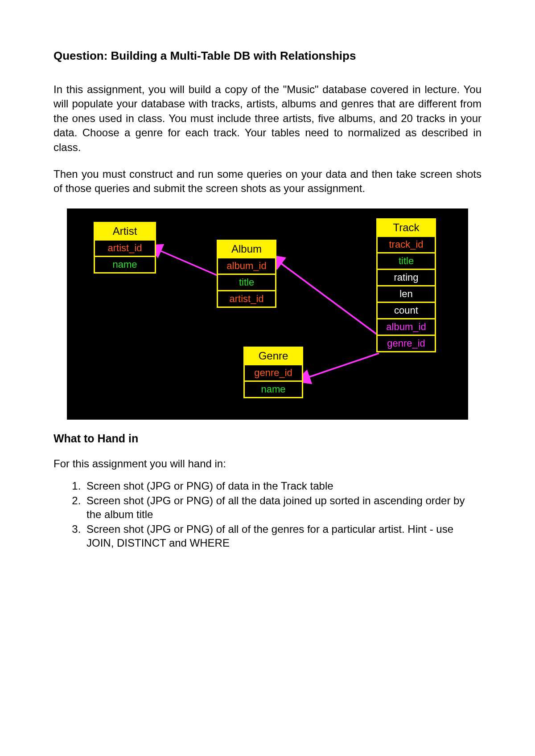 This screenshot has height=756, width=535. I want to click on album-field-artist-id: artist_id, so click(247, 298).